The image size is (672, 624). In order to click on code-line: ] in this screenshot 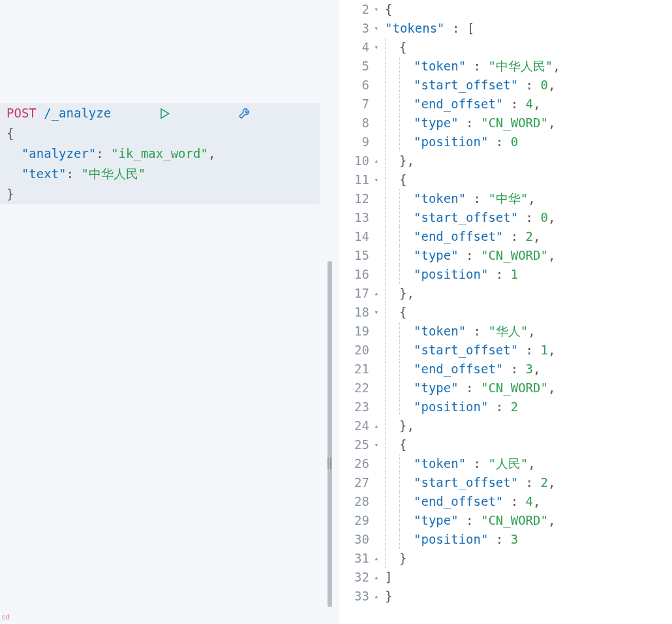, I will do `click(528, 577)`.